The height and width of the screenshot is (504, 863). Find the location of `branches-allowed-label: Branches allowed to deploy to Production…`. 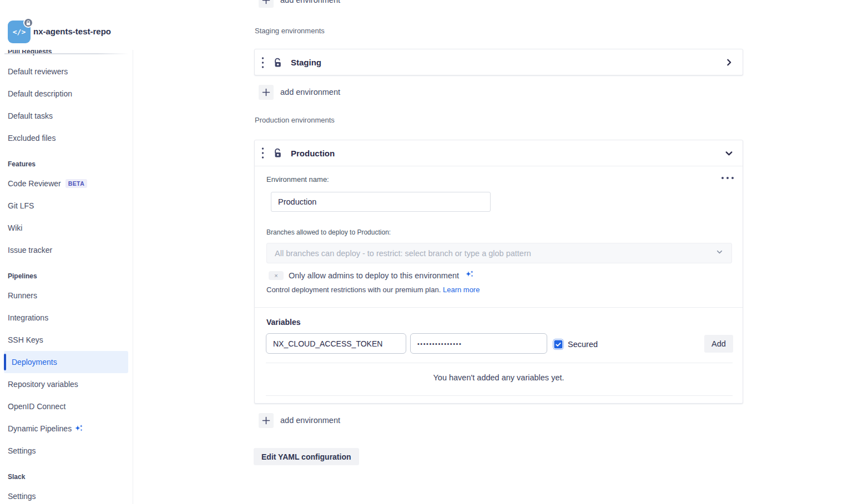

branches-allowed-label: Branches allowed to deploy to Production… is located at coordinates (329, 232).